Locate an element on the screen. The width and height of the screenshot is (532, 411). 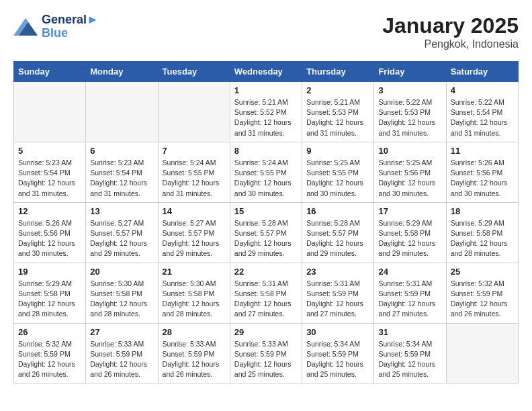
day-number: 18 is located at coordinates (482, 211).